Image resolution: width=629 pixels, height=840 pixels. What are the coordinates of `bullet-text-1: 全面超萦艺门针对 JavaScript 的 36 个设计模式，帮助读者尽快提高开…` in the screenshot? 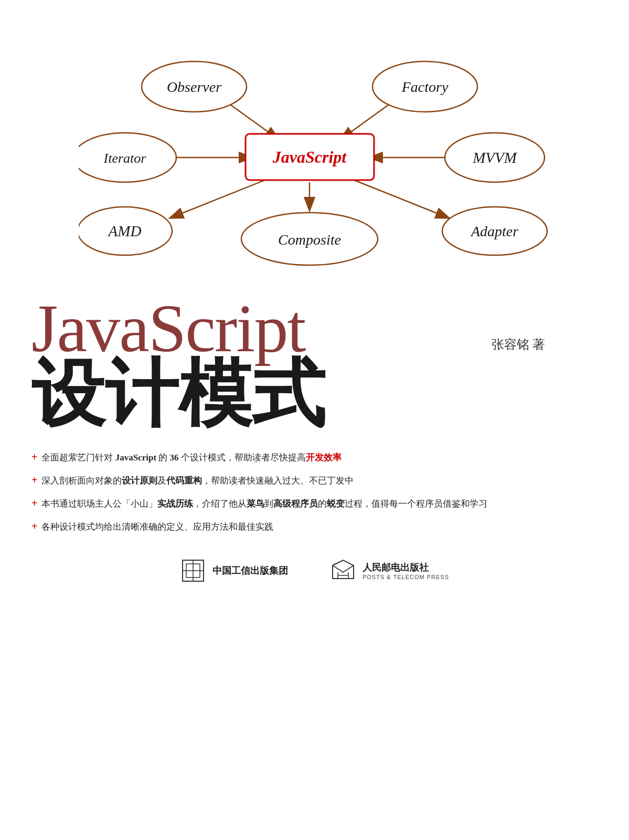 It's located at (191, 458).